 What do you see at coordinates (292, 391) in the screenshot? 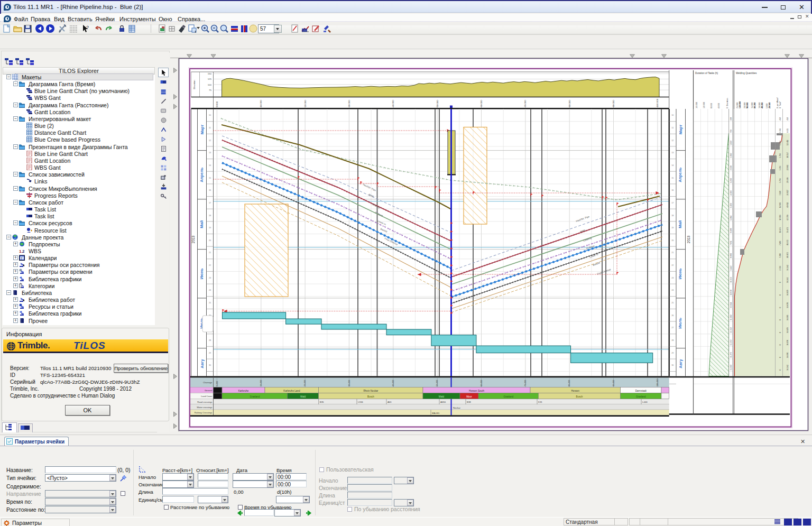
I see `svg-text: Karlsruhe Land` at bounding box center [292, 391].